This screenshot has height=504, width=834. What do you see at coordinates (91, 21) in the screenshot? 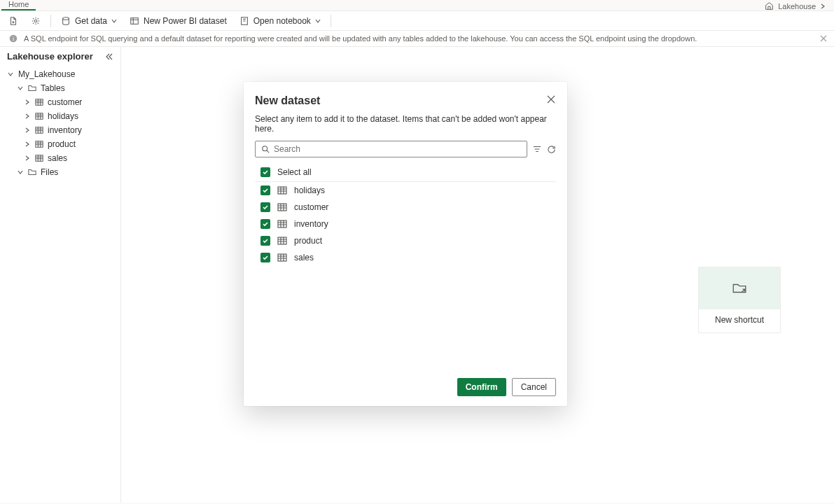
I see `get-data-label: Get data` at bounding box center [91, 21].